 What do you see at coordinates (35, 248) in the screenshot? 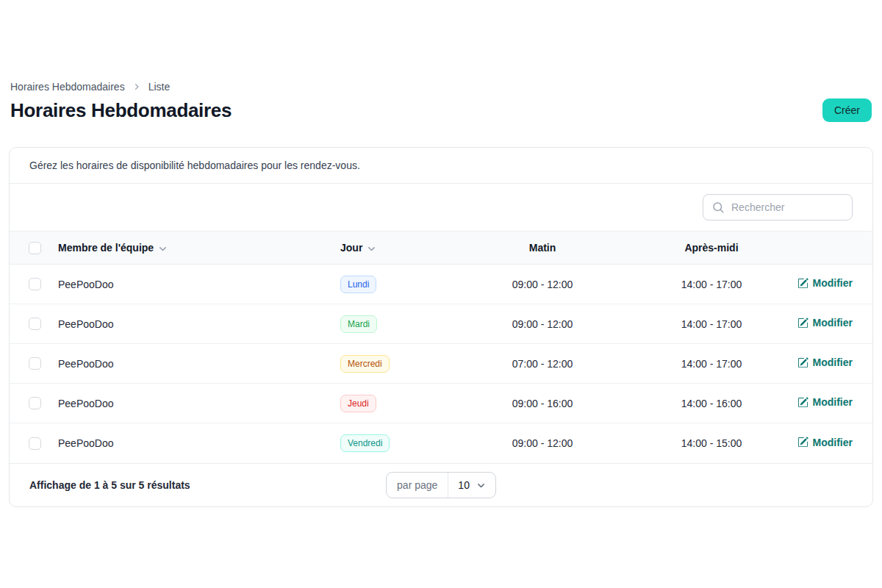
I see `select-all-checkbox` at bounding box center [35, 248].